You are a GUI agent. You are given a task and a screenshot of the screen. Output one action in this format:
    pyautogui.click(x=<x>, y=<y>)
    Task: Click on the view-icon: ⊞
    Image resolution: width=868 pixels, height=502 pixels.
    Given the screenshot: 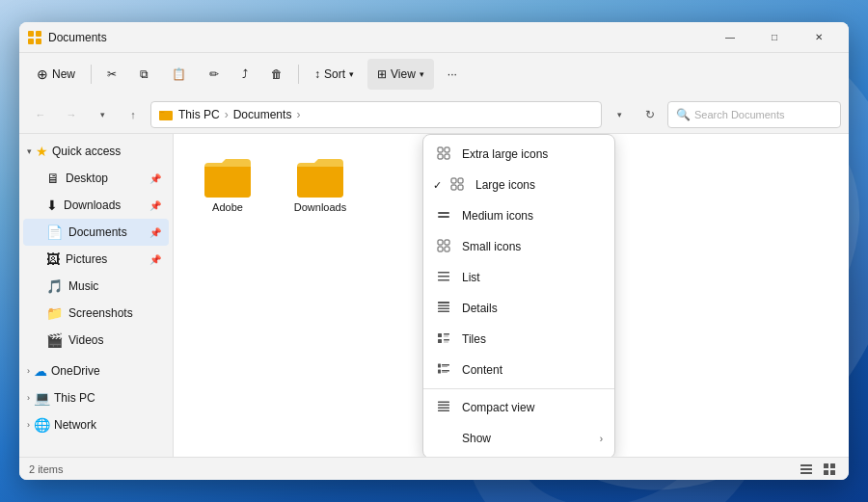 What is the action you would take?
    pyautogui.click(x=382, y=74)
    